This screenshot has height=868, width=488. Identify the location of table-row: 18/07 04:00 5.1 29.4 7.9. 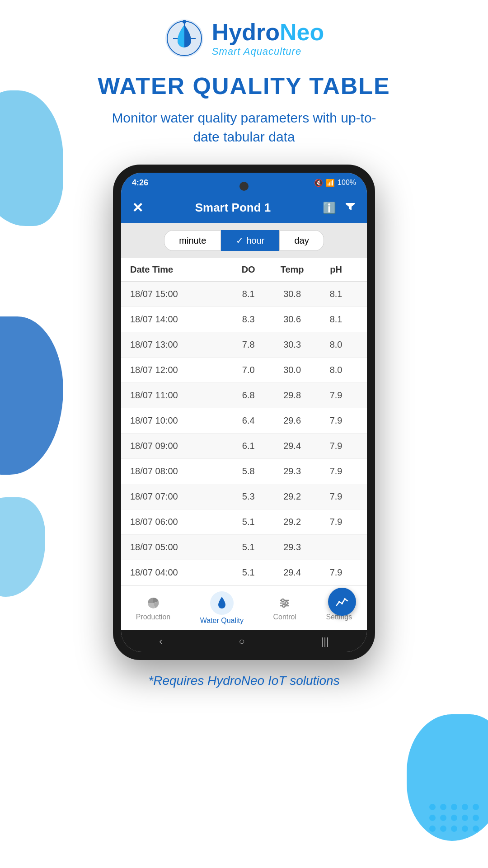
(244, 573).